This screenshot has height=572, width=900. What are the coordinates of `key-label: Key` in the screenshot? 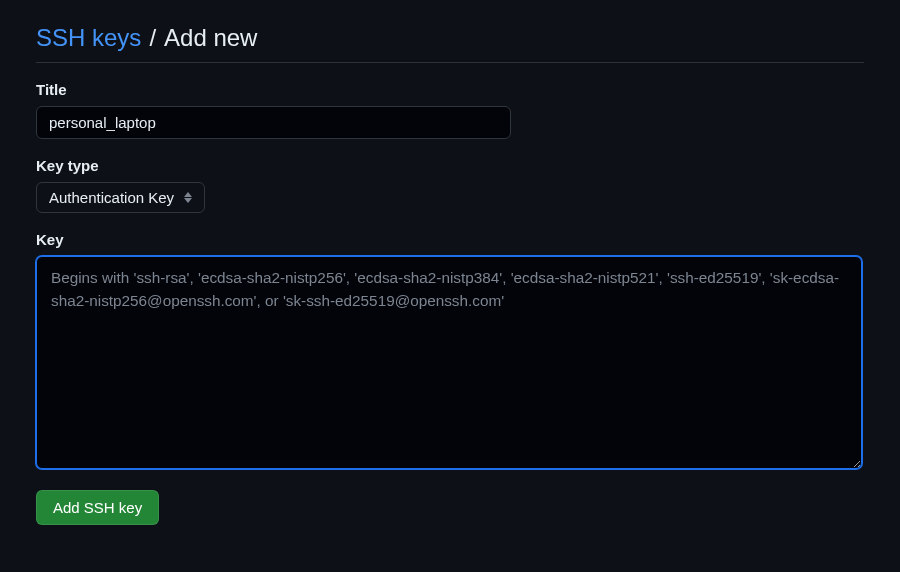 It's located at (450, 240).